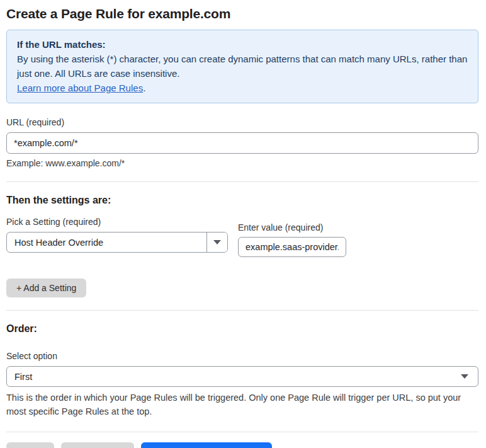 Image resolution: width=486 pixels, height=448 pixels. I want to click on learn-more-link: Learn more about Page Rules, so click(80, 88).